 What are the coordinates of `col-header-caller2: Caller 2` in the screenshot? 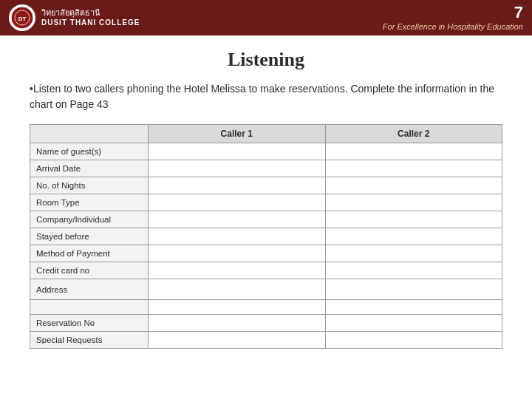 It's located at (414, 134).